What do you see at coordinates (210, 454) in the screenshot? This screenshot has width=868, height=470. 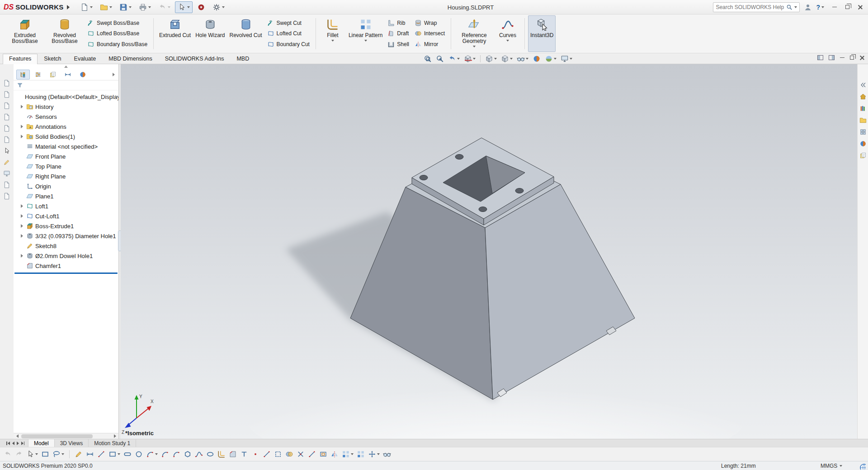 I see `ellipse-tool-icon` at bounding box center [210, 454].